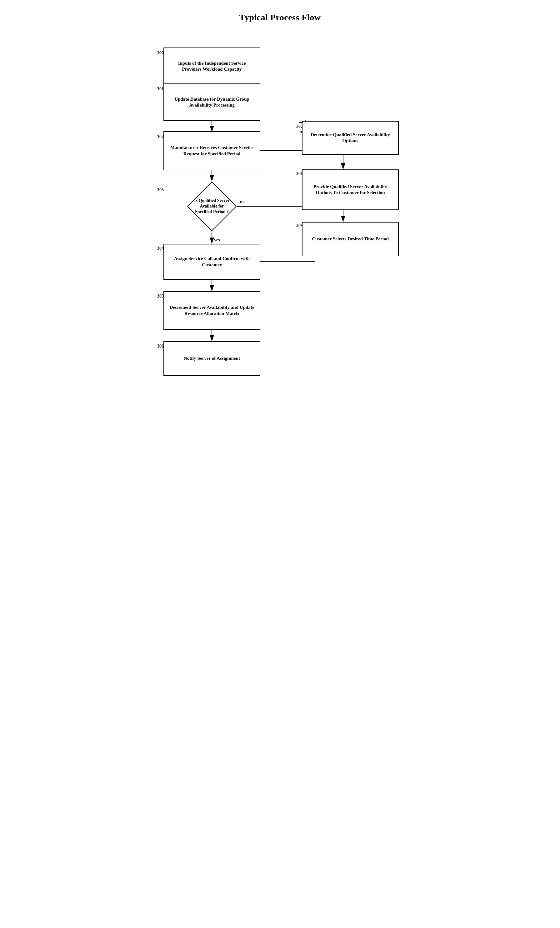 The height and width of the screenshot is (928, 560). I want to click on node-303-label: 303, so click(160, 190).